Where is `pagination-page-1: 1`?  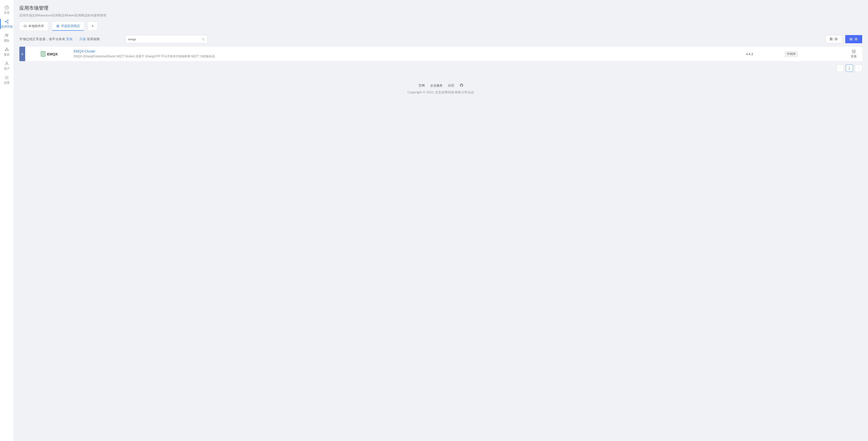
pagination-page-1: 1 is located at coordinates (849, 68).